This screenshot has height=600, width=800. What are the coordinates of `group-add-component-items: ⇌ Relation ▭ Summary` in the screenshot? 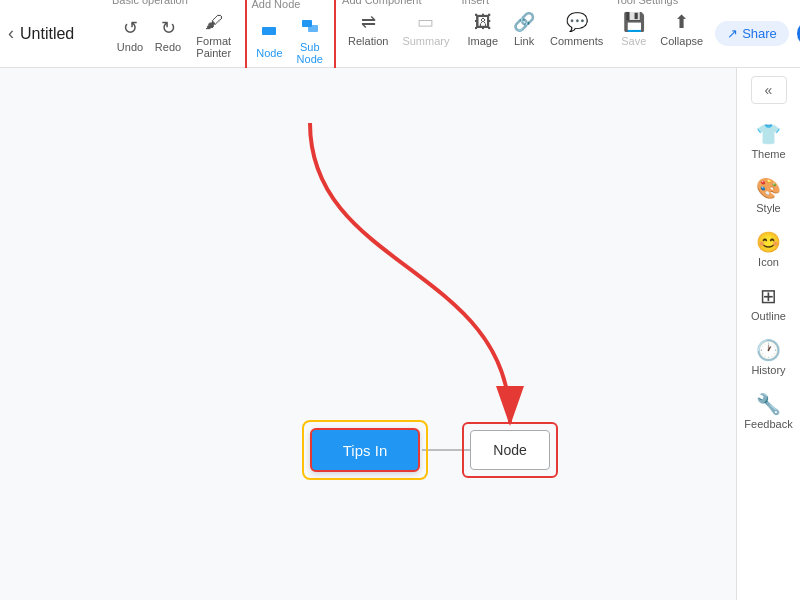 It's located at (398, 30).